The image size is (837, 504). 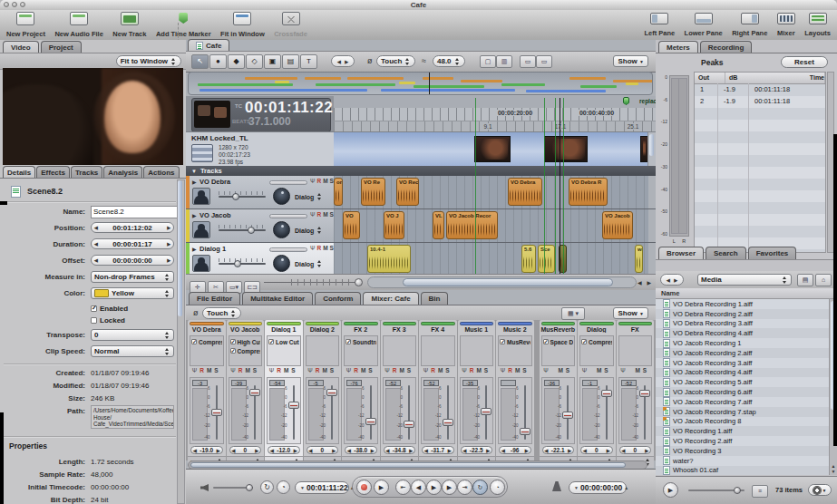 What do you see at coordinates (746, 451) in the screenshot?
I see `file-list-item: VO Recording 3` at bounding box center [746, 451].